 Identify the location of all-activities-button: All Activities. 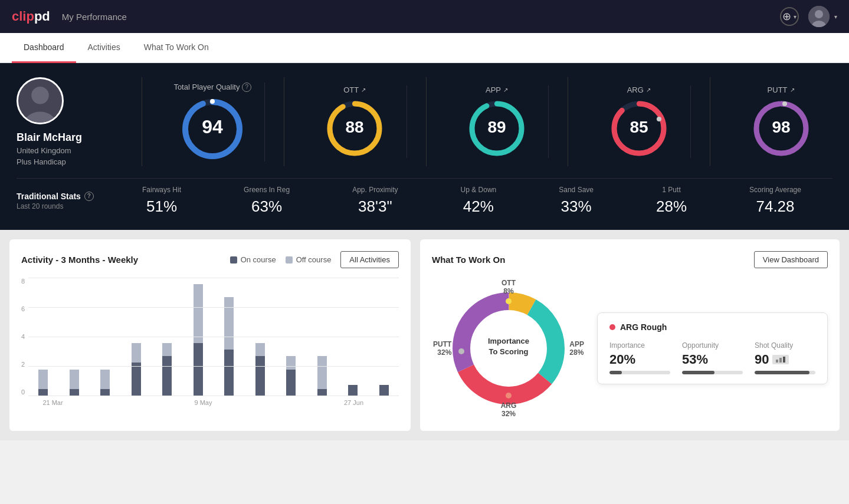
(369, 259).